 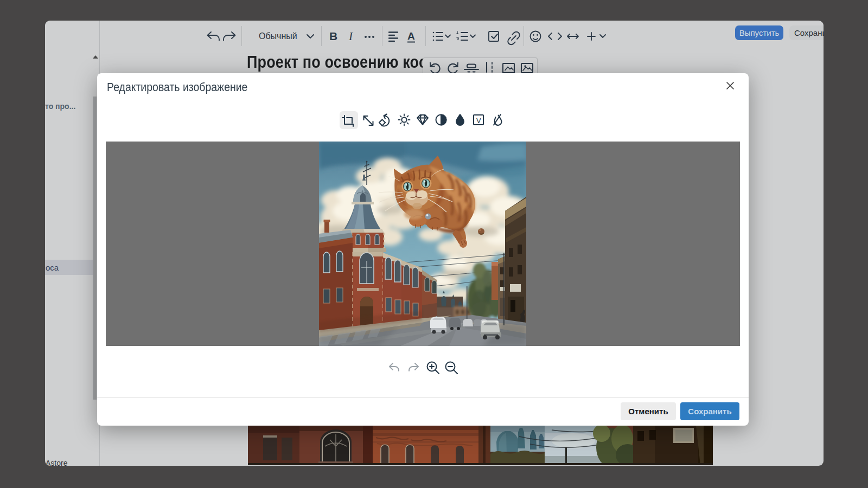 I want to click on svg-text: Обычный, so click(x=278, y=36).